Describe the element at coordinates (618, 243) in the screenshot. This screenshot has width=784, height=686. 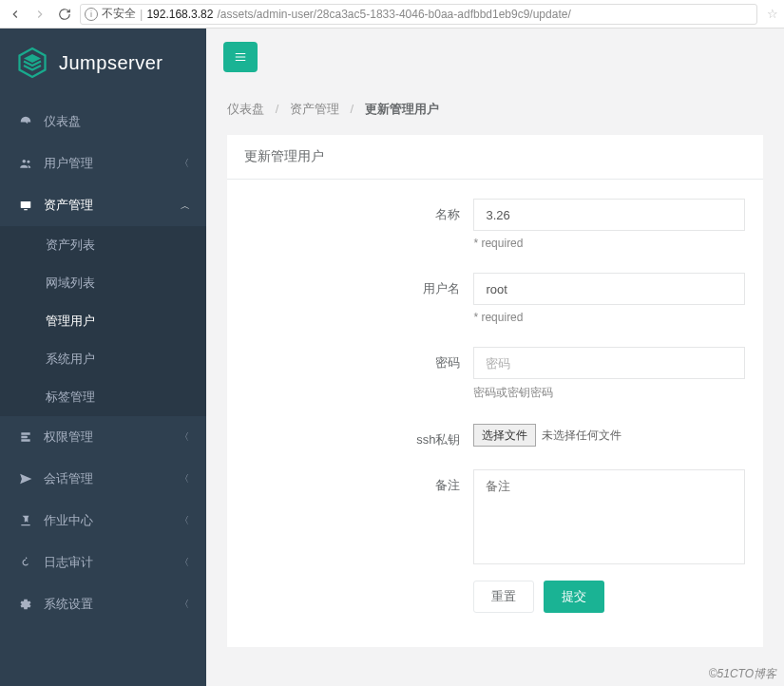
I see `name-hint: * required` at that location.